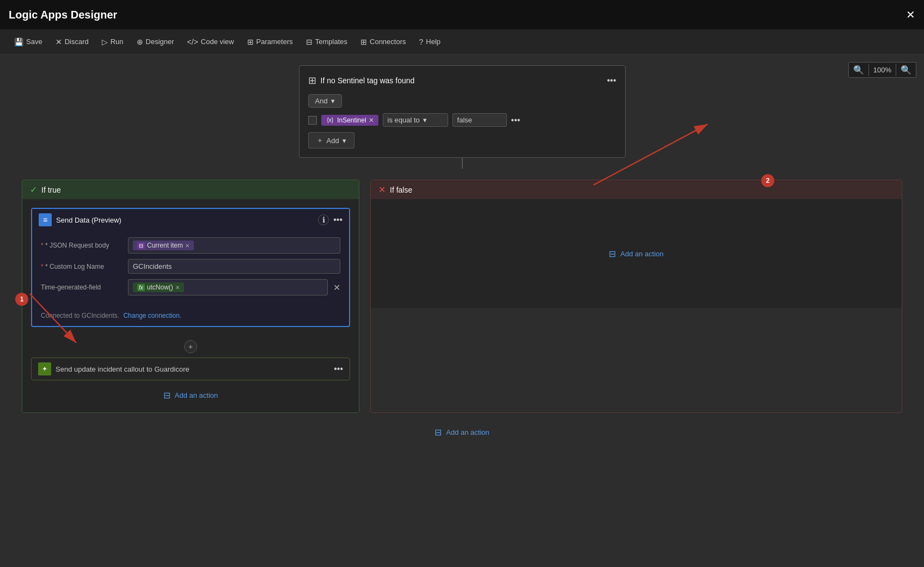 This screenshot has width=924, height=567. What do you see at coordinates (113, 42) in the screenshot?
I see `run-button: ▷ Run` at bounding box center [113, 42].